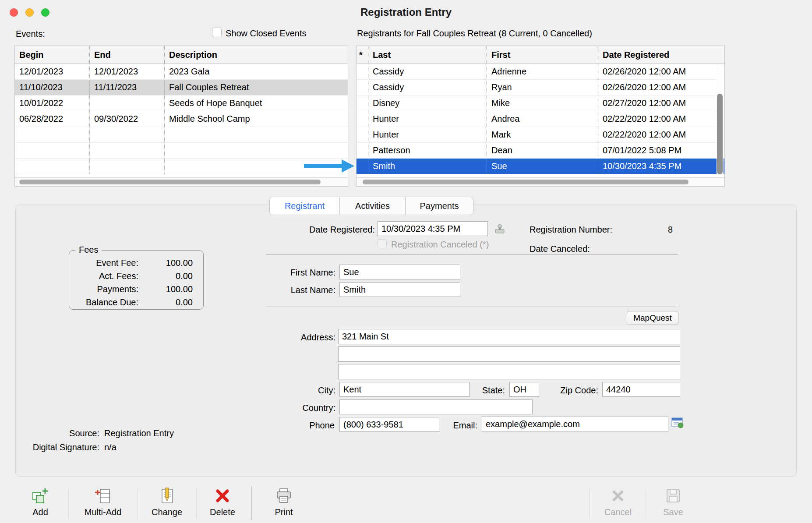  What do you see at coordinates (673, 504) in the screenshot?
I see `save-button: Save` at bounding box center [673, 504].